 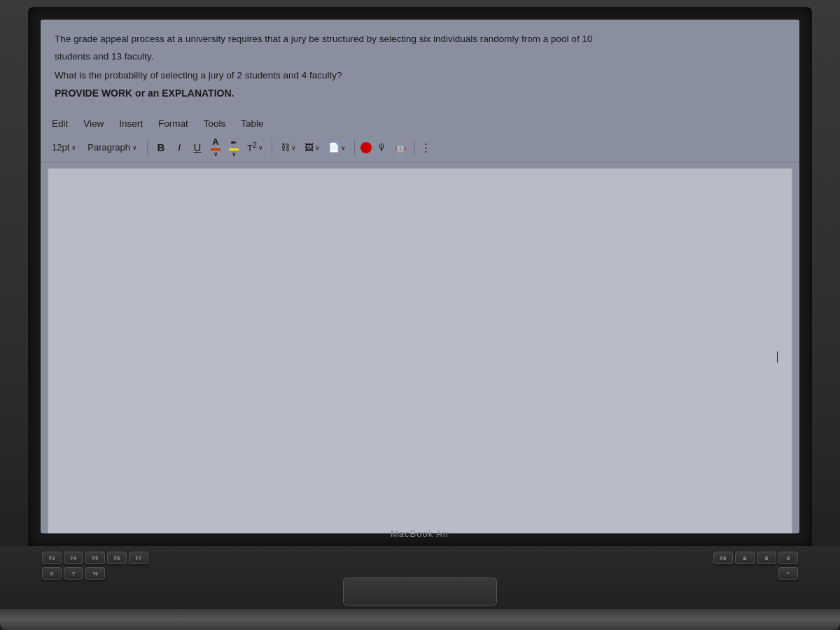 What do you see at coordinates (745, 558) in the screenshot?
I see `key-amp: &` at bounding box center [745, 558].